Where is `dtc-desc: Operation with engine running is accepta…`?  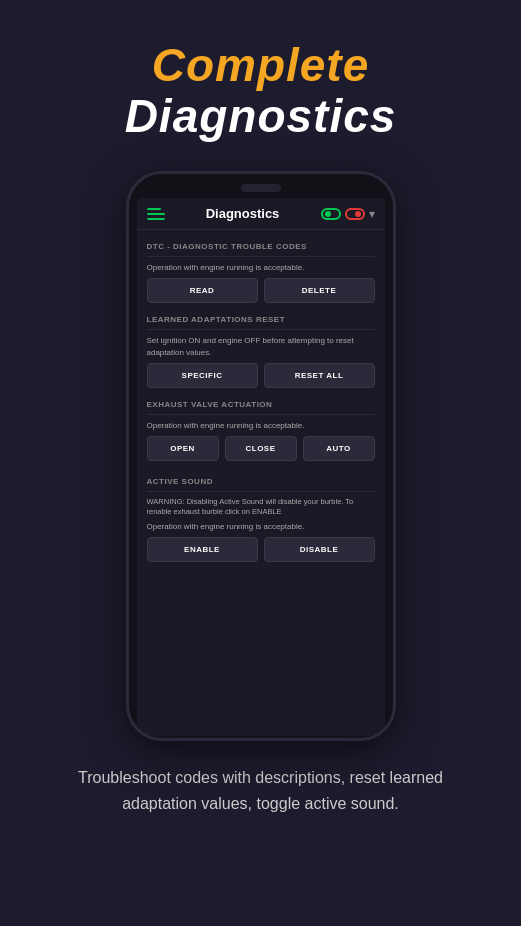
dtc-desc: Operation with engine running is accepta… is located at coordinates (261, 268).